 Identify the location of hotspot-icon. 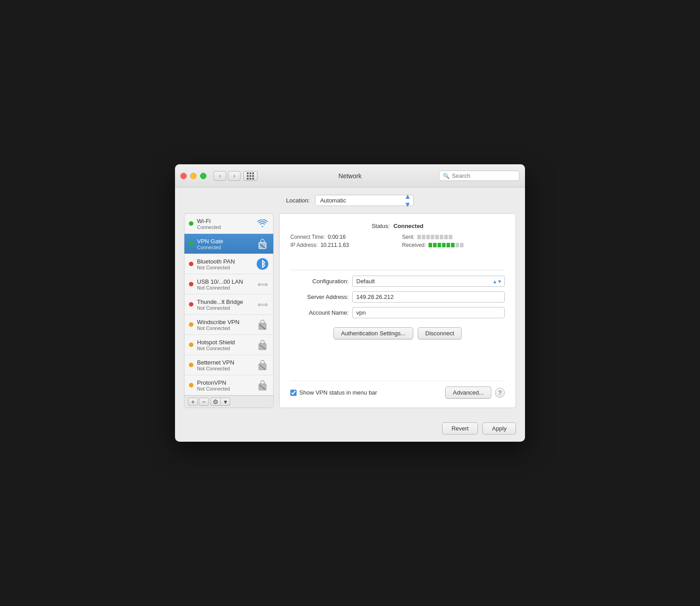
(262, 345).